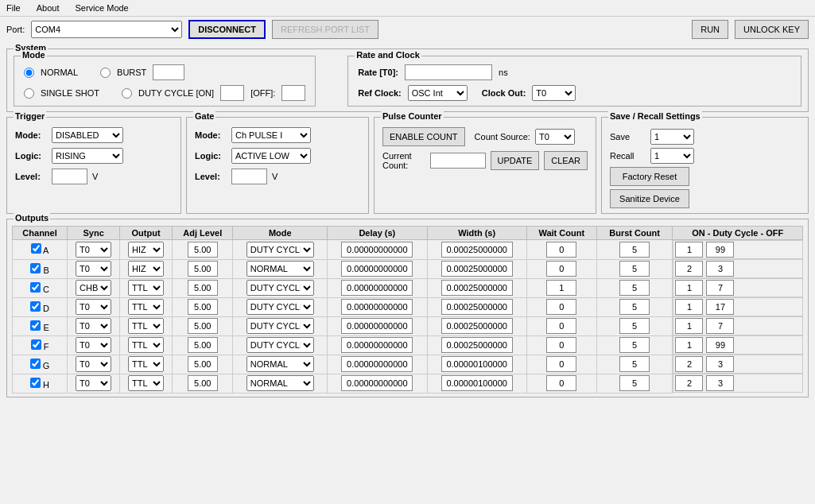  I want to click on output-D-select: HIZTTLCMOSVAR, so click(146, 307).